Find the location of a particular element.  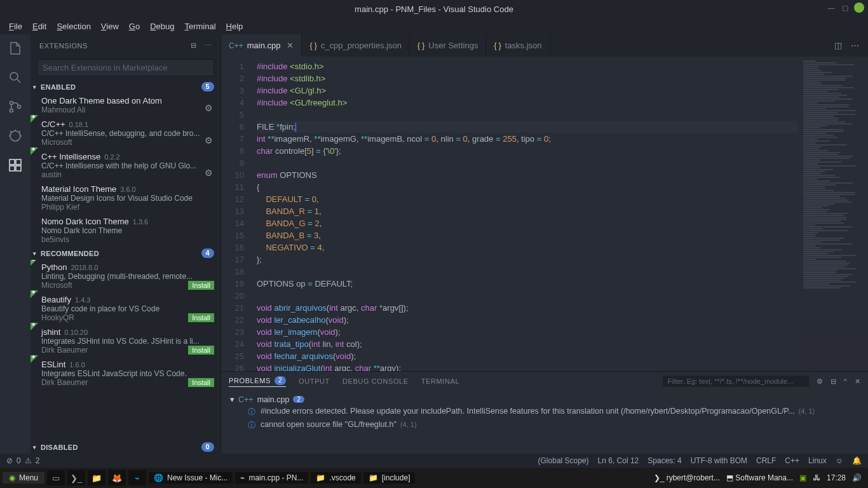

taskbar-window-item: 📁.vscode is located at coordinates (336, 478).